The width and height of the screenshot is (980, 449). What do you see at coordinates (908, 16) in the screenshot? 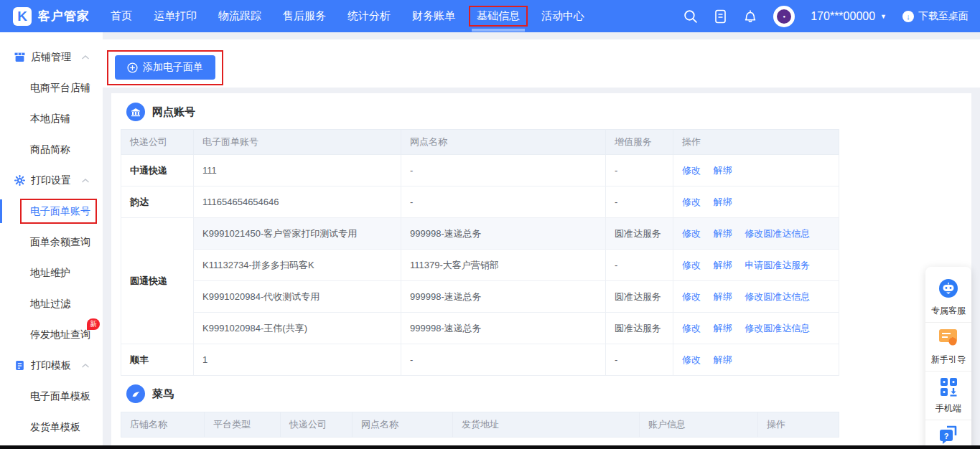
I see `download-icon: ↓` at bounding box center [908, 16].